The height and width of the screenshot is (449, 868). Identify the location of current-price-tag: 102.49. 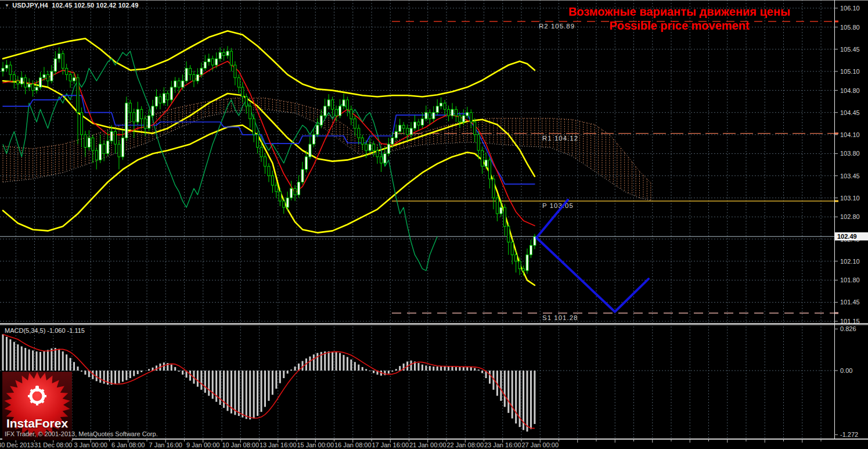
(851, 236).